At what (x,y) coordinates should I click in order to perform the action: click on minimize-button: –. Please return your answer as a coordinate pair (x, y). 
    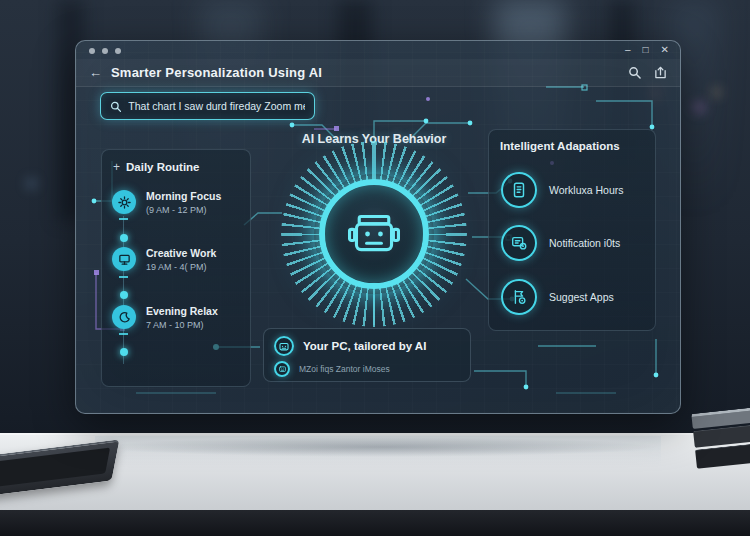
    Looking at the image, I should click on (628, 50).